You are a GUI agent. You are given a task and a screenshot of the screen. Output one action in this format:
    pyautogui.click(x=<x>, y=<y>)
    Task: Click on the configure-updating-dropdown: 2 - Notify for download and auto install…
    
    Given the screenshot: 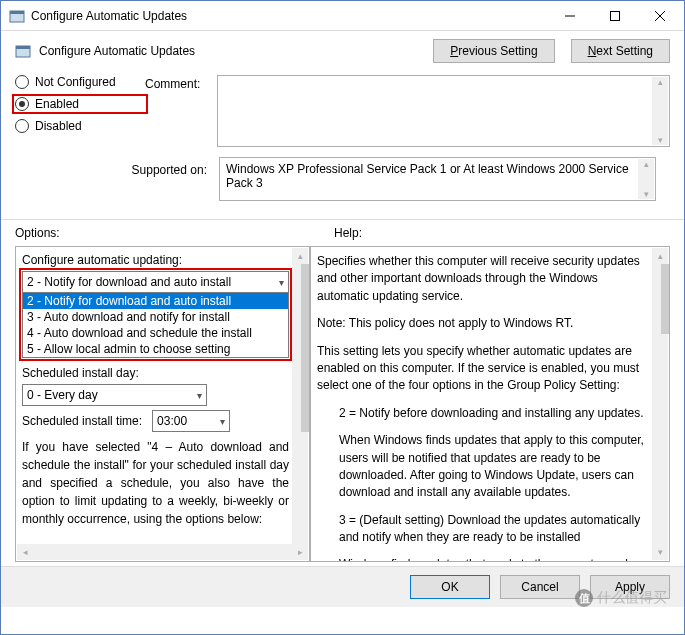 What is the action you would take?
    pyautogui.click(x=156, y=282)
    